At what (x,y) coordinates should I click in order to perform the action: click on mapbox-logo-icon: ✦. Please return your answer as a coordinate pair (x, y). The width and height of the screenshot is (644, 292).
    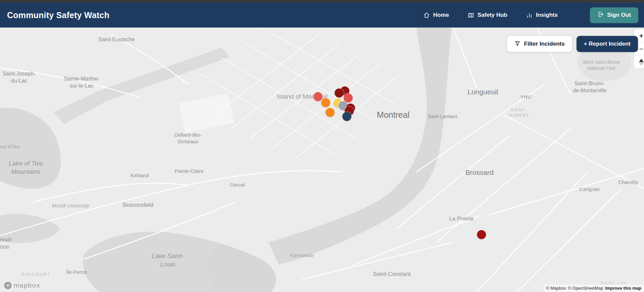
    Looking at the image, I should click on (8, 285).